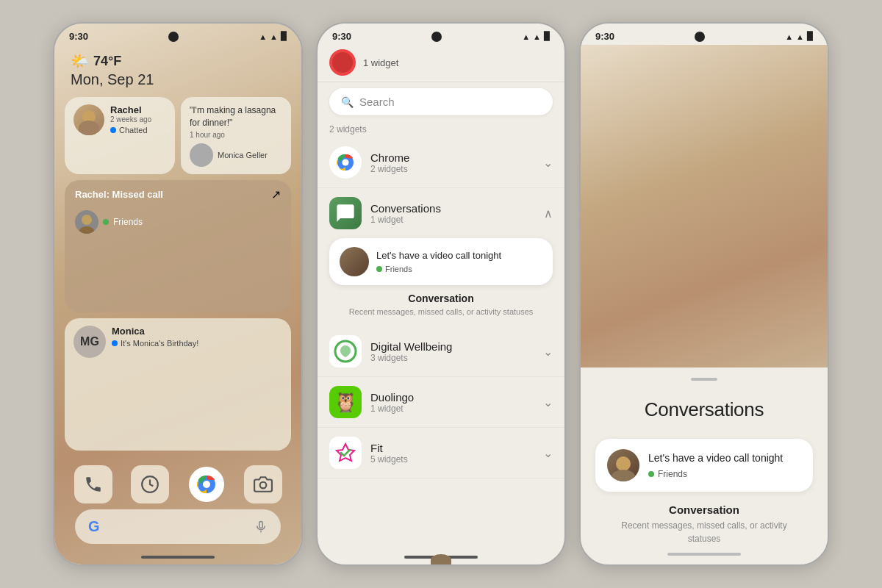 The height and width of the screenshot is (588, 882). Describe the element at coordinates (342, 37) in the screenshot. I see `status-time-2: 9:30` at that location.